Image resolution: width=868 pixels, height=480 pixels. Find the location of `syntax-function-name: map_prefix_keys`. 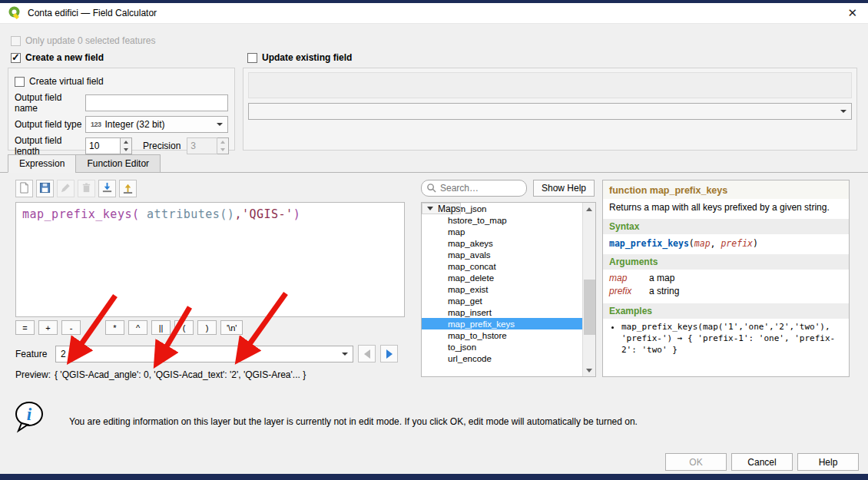

syntax-function-name: map_prefix_keys is located at coordinates (649, 243).